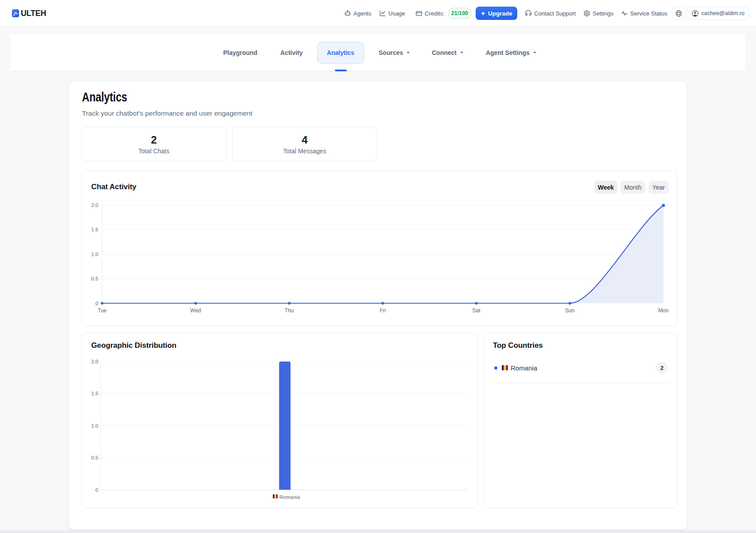 The height and width of the screenshot is (533, 756). What do you see at coordinates (290, 311) in the screenshot?
I see `svg-text: Thu` at bounding box center [290, 311].